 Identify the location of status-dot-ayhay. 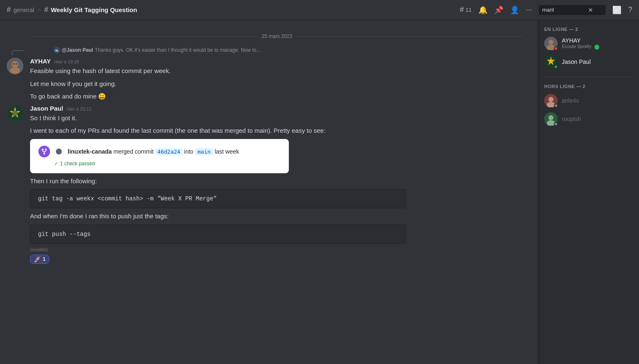
(556, 48).